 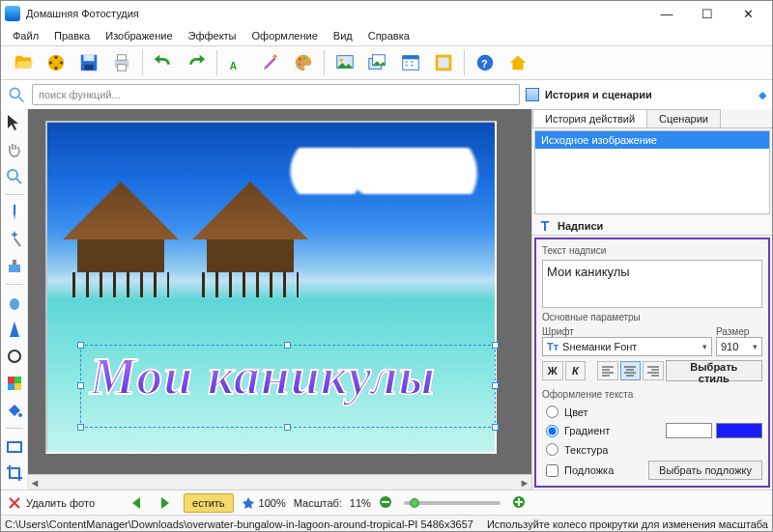 I want to click on menu-edit: Правка, so click(x=72, y=36).